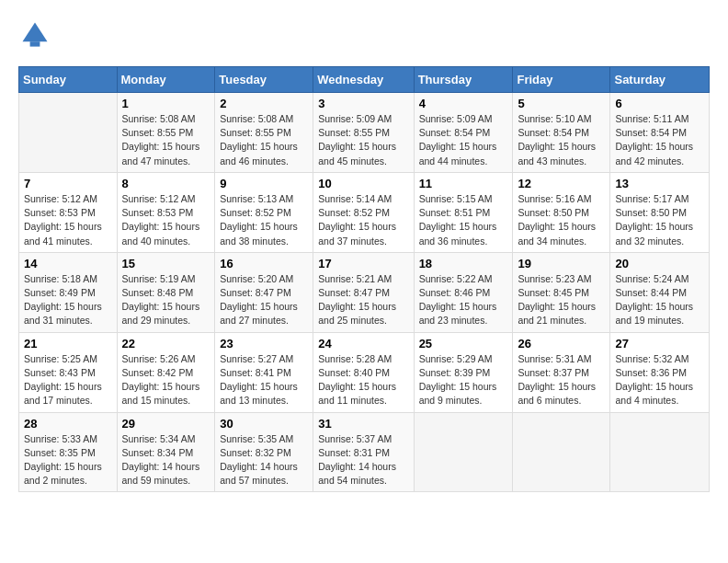  What do you see at coordinates (364, 372) in the screenshot?
I see `calendar-cell: 24Sunrise: 5:28 AMSunset: 8:40 PMDayligh…` at bounding box center [364, 372].